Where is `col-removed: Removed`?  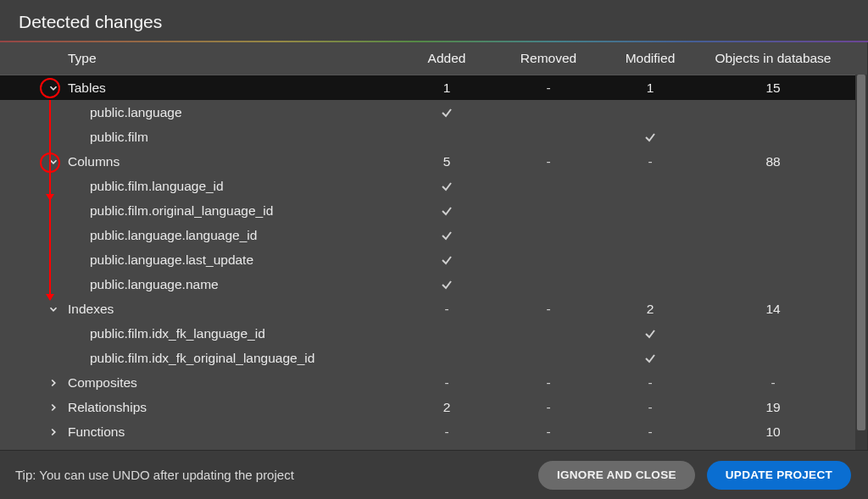 col-removed: Removed is located at coordinates (548, 58).